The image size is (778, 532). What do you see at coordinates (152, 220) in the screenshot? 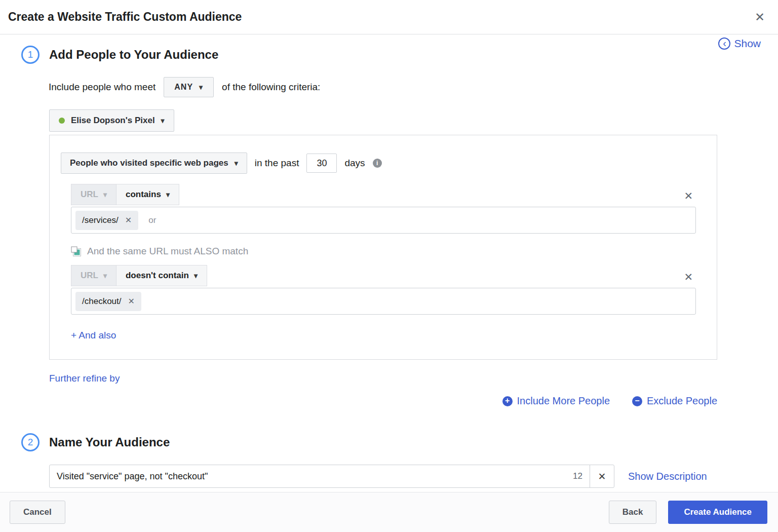
I see `or-placeholder: or` at bounding box center [152, 220].